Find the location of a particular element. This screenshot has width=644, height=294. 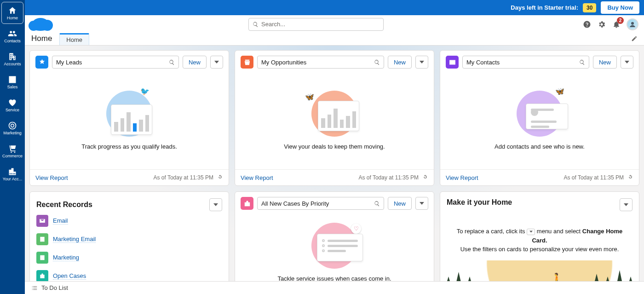

help-icon is located at coordinates (587, 24).